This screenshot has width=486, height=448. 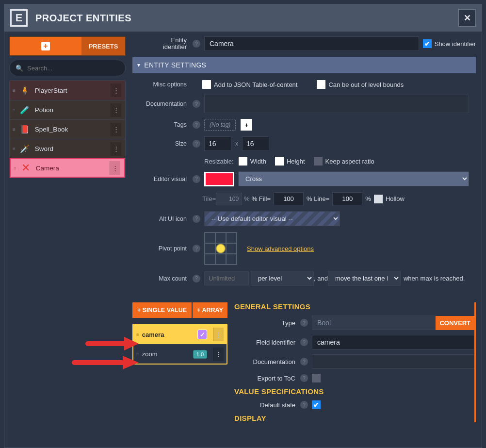 What do you see at coordinates (434, 279) in the screenshot?
I see `max-tail: when max is reached.` at bounding box center [434, 279].